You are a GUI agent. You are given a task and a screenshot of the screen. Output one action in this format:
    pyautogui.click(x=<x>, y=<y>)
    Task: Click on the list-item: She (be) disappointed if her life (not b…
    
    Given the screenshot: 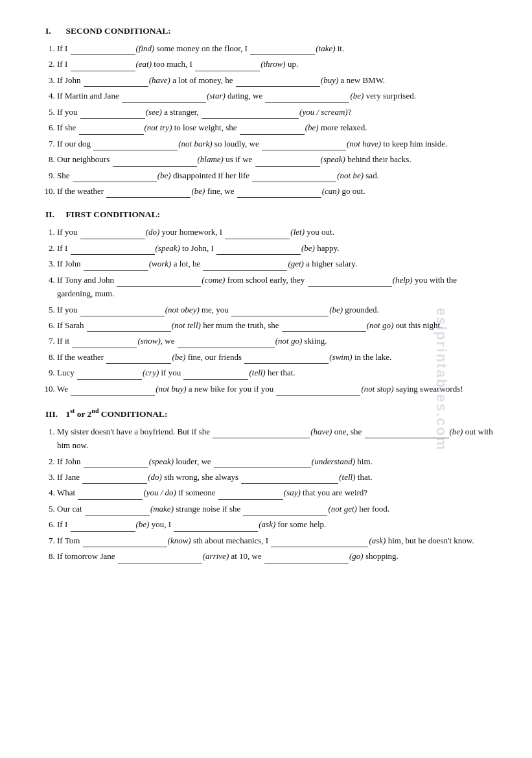 What is the action you would take?
    pyautogui.click(x=275, y=175)
    